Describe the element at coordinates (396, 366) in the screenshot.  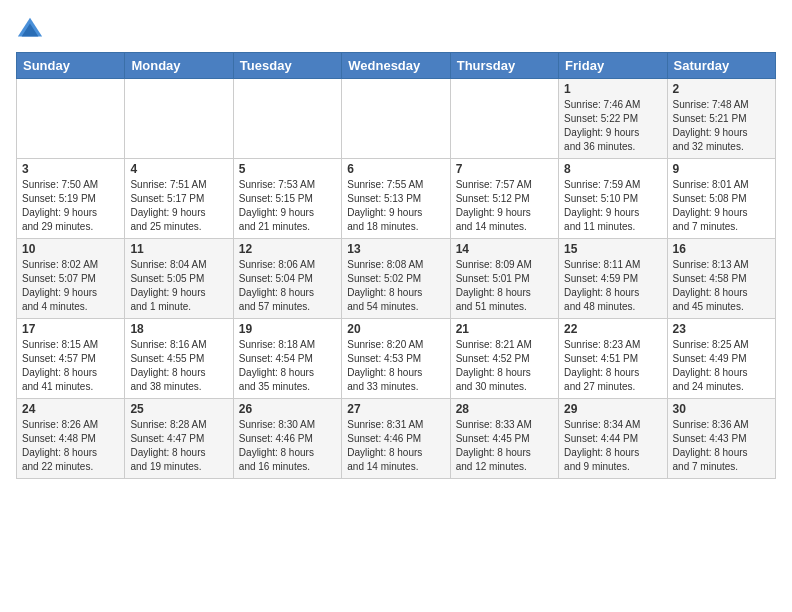
I see `day-info: Sunrise: 8:20 AM Sunset: 4:53 PM Dayligh…` at that location.